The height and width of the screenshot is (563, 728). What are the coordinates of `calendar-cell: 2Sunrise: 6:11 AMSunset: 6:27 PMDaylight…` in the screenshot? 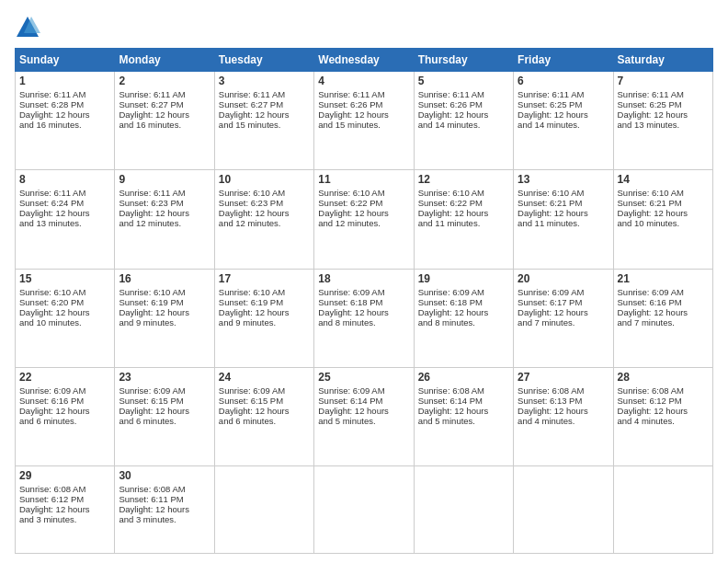 It's located at (165, 121).